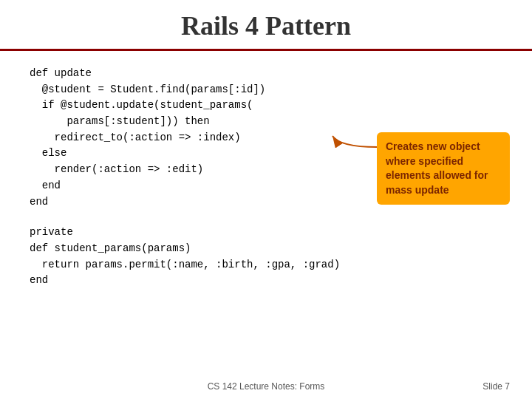 This screenshot has width=532, height=399. I want to click on private-line-1: private, so click(270, 233).